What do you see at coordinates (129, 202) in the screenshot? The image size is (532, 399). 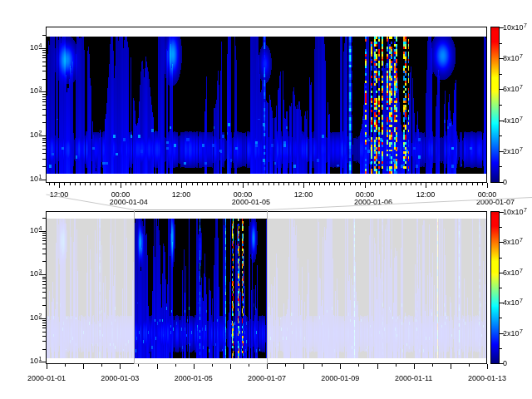 I see `date-tick-label: 2000-01-04` at bounding box center [129, 202].